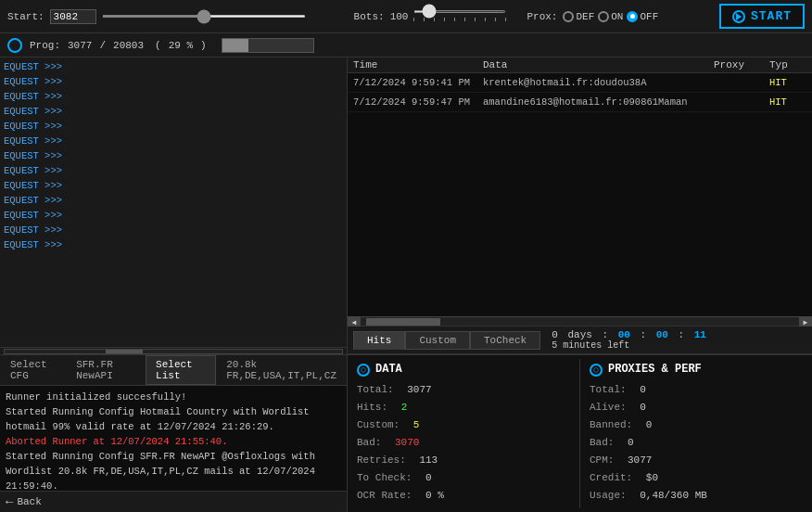 This screenshot has width=812, height=512. I want to click on bots-slider, so click(460, 11).